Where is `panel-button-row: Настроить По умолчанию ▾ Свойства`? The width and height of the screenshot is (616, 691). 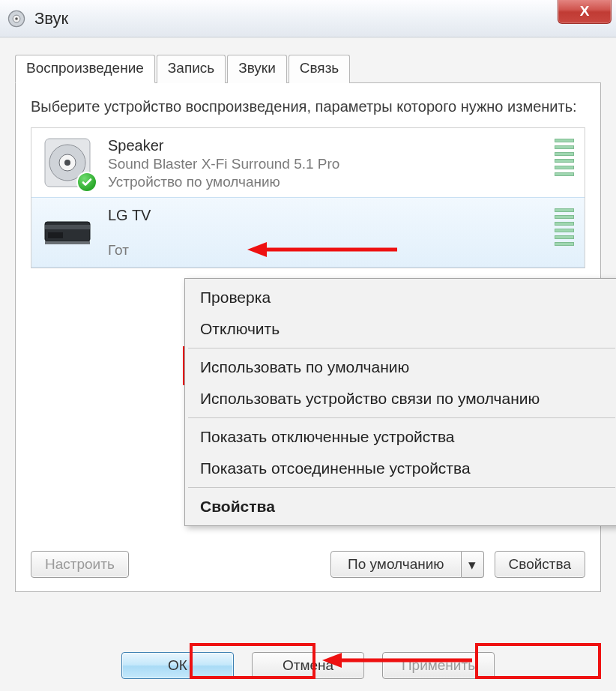 panel-button-row: Настроить По умолчанию ▾ Свойства is located at coordinates (308, 564).